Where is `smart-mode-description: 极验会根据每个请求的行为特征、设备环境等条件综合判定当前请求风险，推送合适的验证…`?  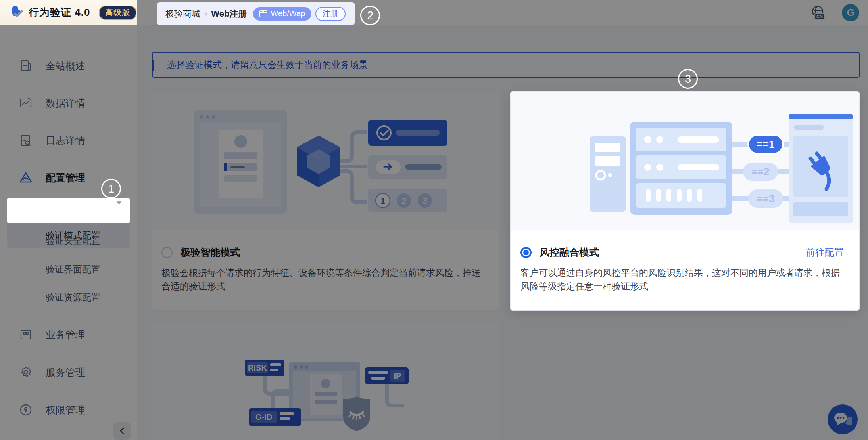
smart-mode-description: 极验会根据每个请求的行为特征、设备环境等条件综合判定当前请求风险，推送合适的验证… is located at coordinates (323, 279).